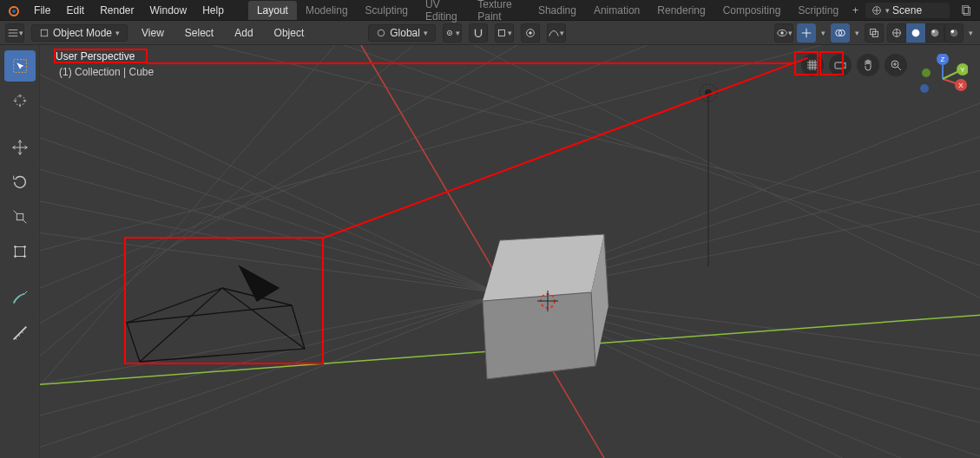 This screenshot has height=458, width=980. I want to click on zoom-view-button, so click(896, 65).